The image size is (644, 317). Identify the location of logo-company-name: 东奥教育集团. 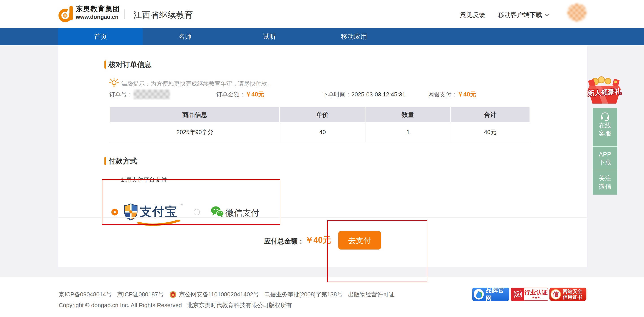
(98, 9).